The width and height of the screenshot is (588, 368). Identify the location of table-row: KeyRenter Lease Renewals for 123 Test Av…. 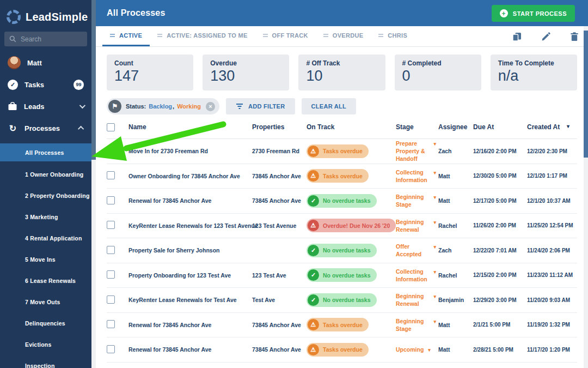
(342, 226).